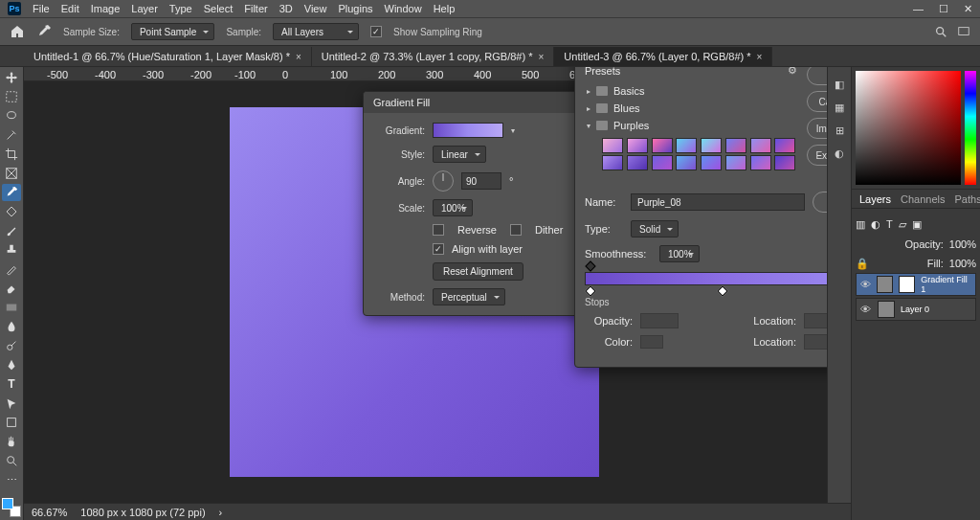 This screenshot has width=980, height=520. What do you see at coordinates (963, 244) in the screenshot?
I see `opacity-value: 100%` at bounding box center [963, 244].